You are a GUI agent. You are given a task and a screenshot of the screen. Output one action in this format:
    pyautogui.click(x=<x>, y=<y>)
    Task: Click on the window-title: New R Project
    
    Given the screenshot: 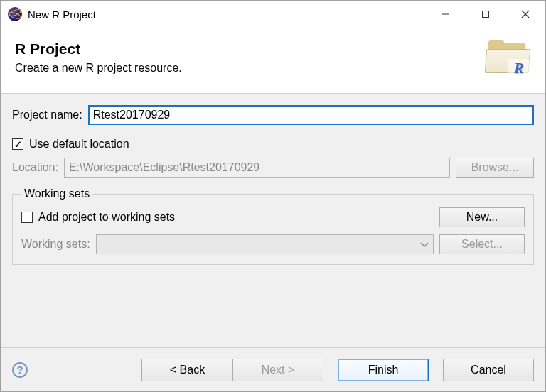 What is the action you would take?
    pyautogui.click(x=62, y=14)
    